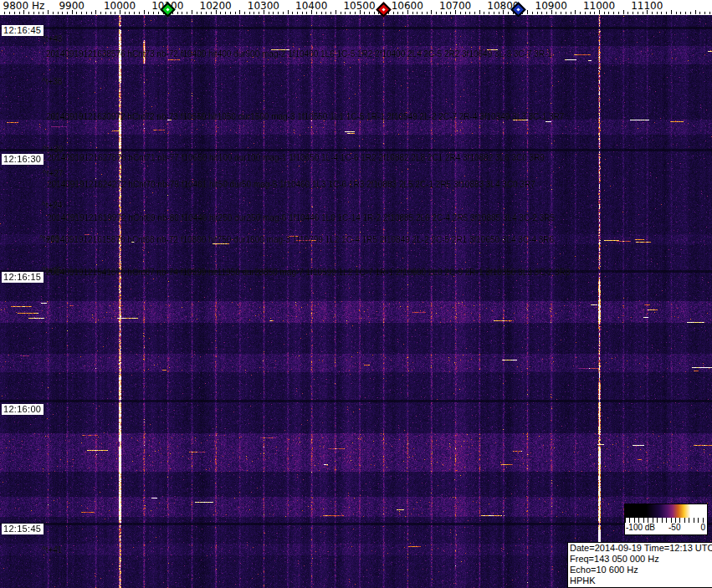 This screenshot has height=588, width=712. Describe the element at coordinates (53, 174) in the screenshot. I see `t-plus-mark: ^t+27` at that location.